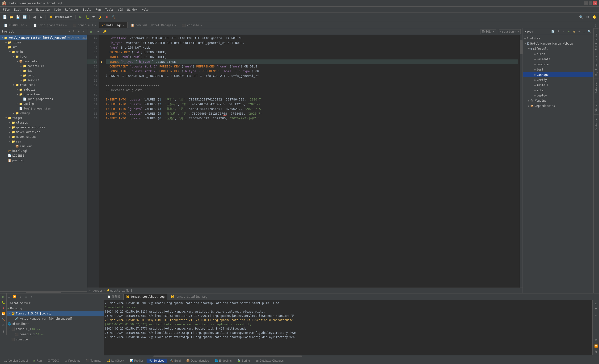 This screenshot has width=599, height=364. Describe the element at coordinates (44, 90) in the screenshot. I see `tree-mybatis: ▶ 📁 mybatis` at that location.